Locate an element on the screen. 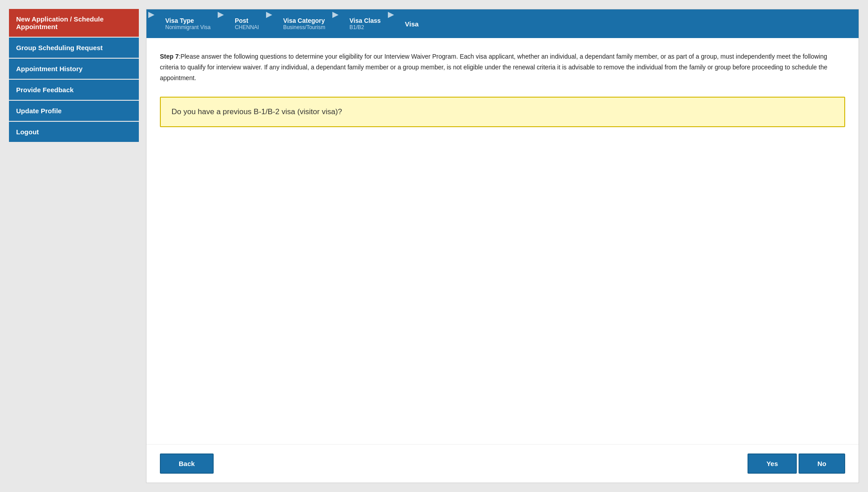  no-button: No is located at coordinates (822, 464).